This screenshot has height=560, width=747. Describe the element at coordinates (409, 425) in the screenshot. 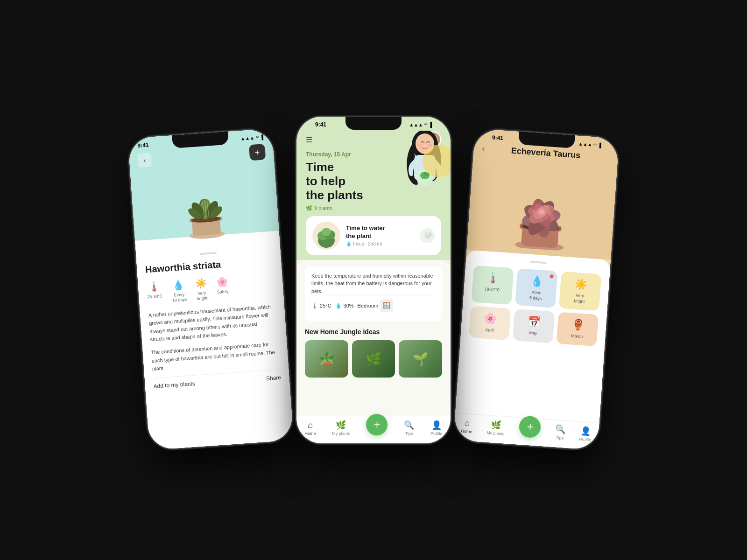

I see `tips-nav-icon: 🔍` at that location.